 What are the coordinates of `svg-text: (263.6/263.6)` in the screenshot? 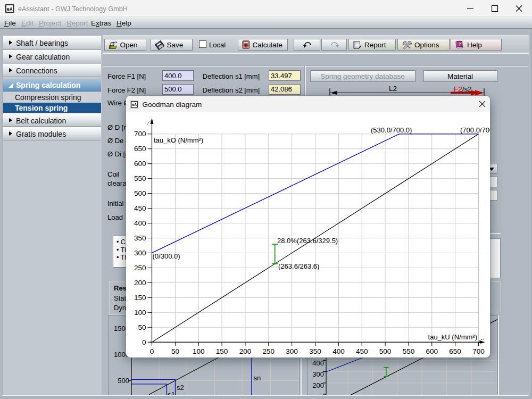 It's located at (299, 266).